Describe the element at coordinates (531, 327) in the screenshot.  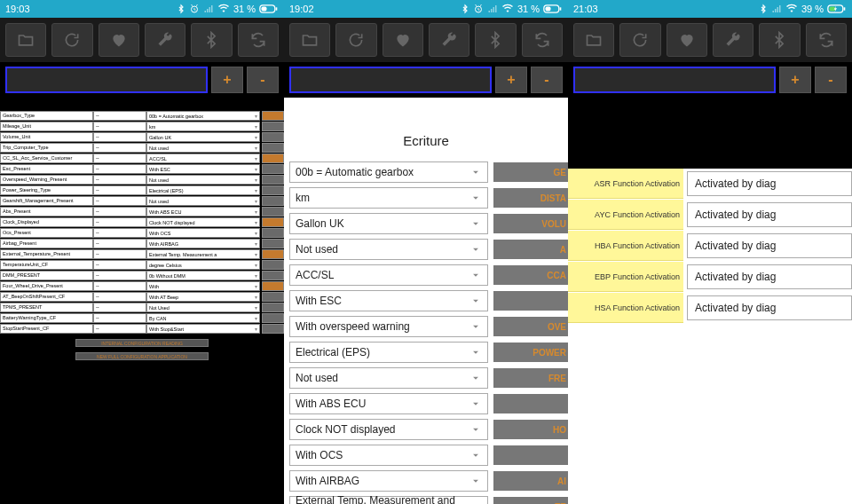
I see `write-badge: OVE` at that location.